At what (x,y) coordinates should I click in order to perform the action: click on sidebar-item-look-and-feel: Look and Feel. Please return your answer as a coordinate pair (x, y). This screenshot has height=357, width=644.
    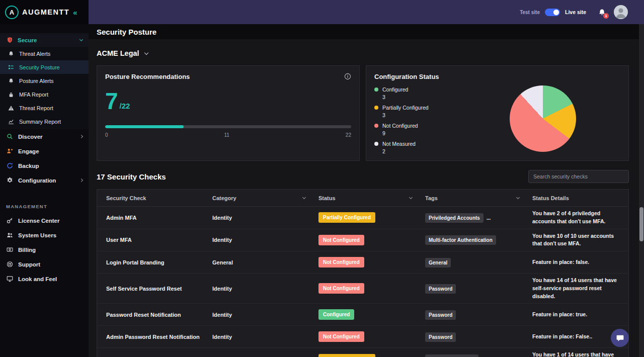
    Looking at the image, I should click on (44, 279).